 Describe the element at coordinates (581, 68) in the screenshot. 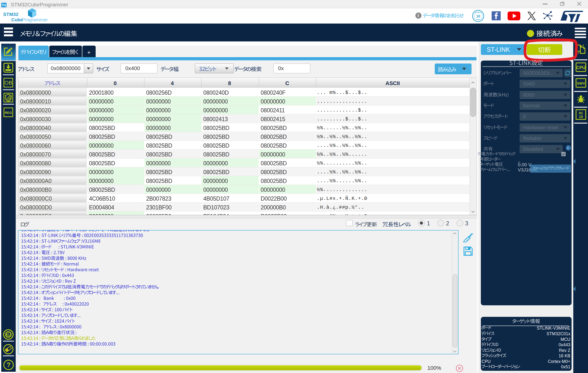

I see `svg-text: CPU` at that location.